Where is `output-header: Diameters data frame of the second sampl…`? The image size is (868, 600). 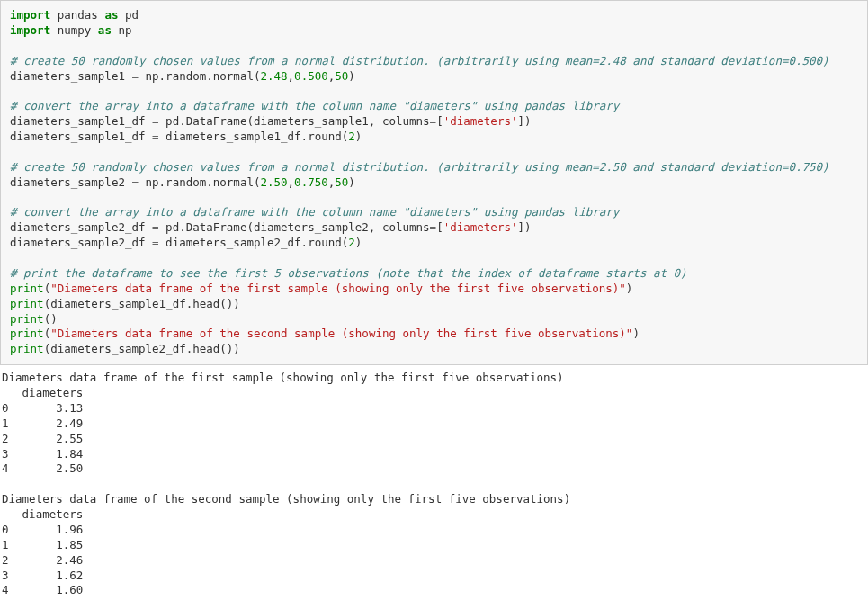
output-header: Diameters data frame of the second sampl… is located at coordinates (286, 498).